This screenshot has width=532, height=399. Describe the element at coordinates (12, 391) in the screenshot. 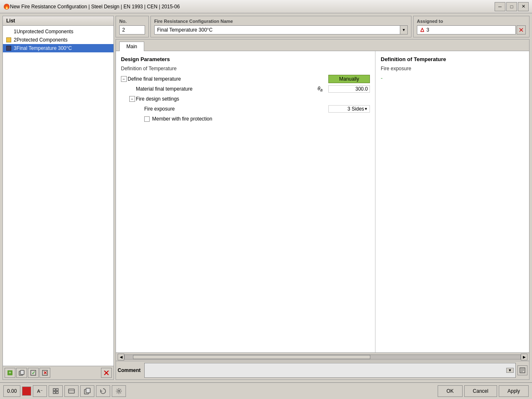

I see `coordinate-display: 0.00` at that location.